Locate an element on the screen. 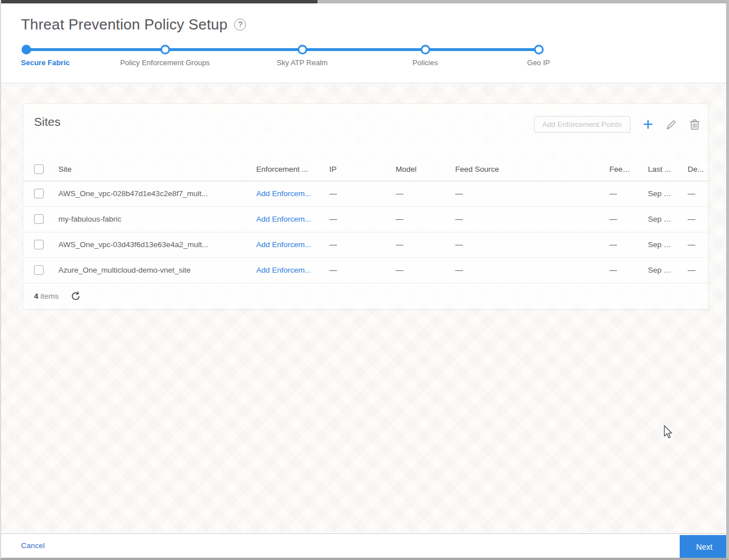 Image resolution: width=729 pixels, height=560 pixels. window-frame-top is located at coordinates (364, 2).